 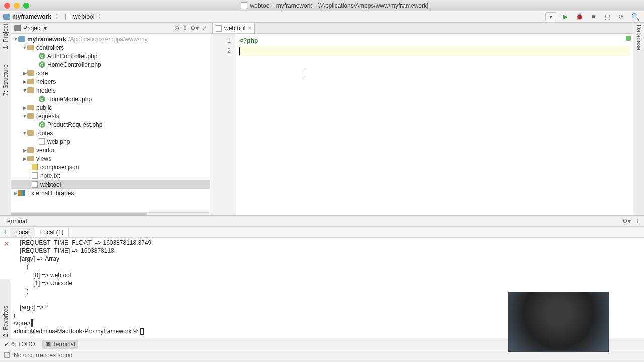 I want to click on tree-file-note: note.txt, so click(x=111, y=176).